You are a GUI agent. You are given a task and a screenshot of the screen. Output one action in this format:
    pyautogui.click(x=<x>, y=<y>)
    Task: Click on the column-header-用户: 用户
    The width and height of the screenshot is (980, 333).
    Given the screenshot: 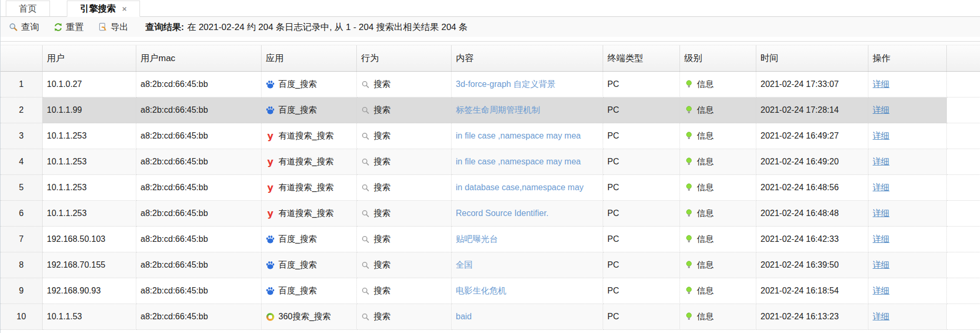 What is the action you would take?
    pyautogui.click(x=89, y=58)
    